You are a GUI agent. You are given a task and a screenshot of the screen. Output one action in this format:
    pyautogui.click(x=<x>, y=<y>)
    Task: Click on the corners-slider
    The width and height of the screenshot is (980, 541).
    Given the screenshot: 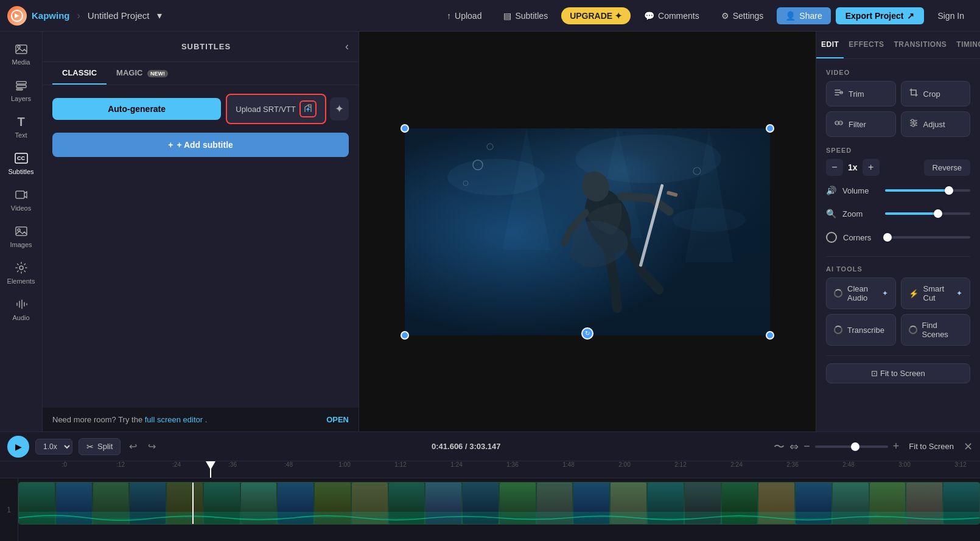 What is the action you would take?
    pyautogui.click(x=928, y=237)
    